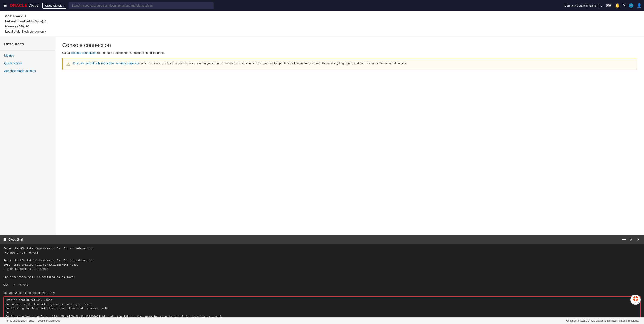  I want to click on help-dots: • • •, so click(636, 303).